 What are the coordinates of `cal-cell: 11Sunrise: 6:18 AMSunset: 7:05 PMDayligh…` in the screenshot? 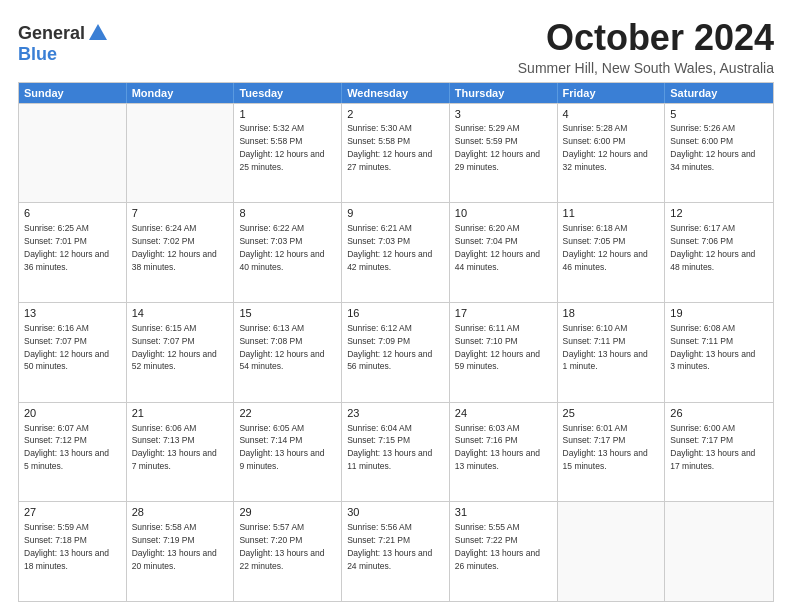 It's located at (612, 252).